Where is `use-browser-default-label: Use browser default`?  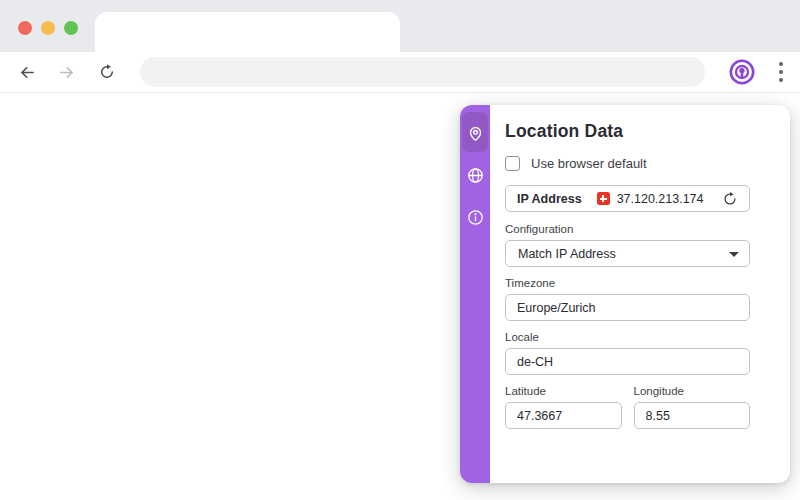 use-browser-default-label: Use browser default is located at coordinates (589, 164).